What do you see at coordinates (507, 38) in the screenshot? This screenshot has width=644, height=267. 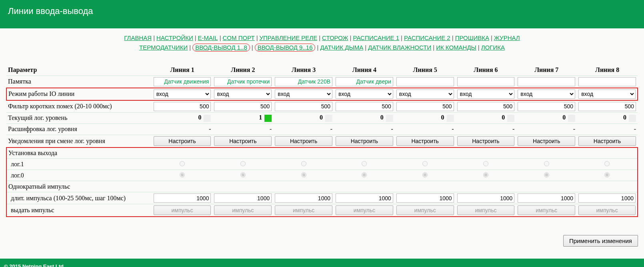 I see `nav-link: ЖУРНАЛ` at bounding box center [507, 38].